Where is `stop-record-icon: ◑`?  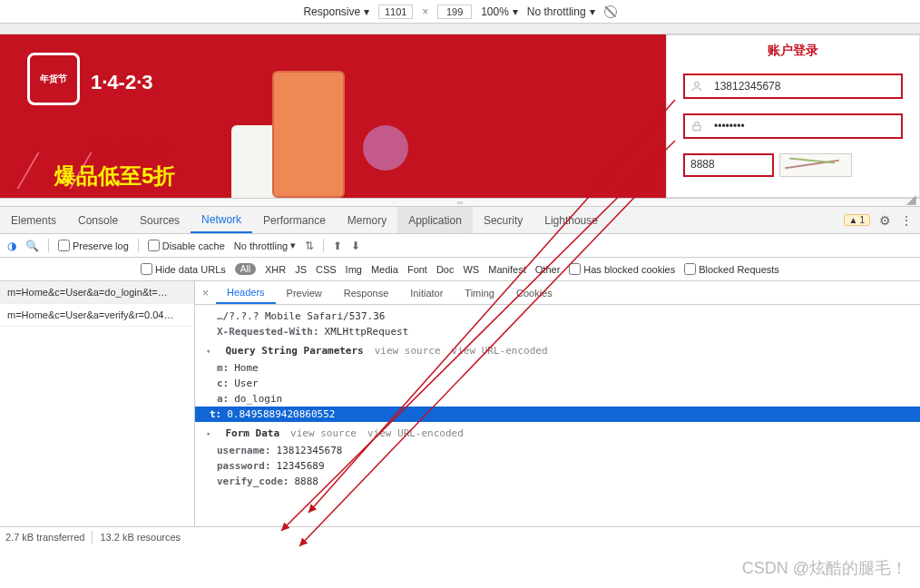 stop-record-icon: ◑ is located at coordinates (12, 246).